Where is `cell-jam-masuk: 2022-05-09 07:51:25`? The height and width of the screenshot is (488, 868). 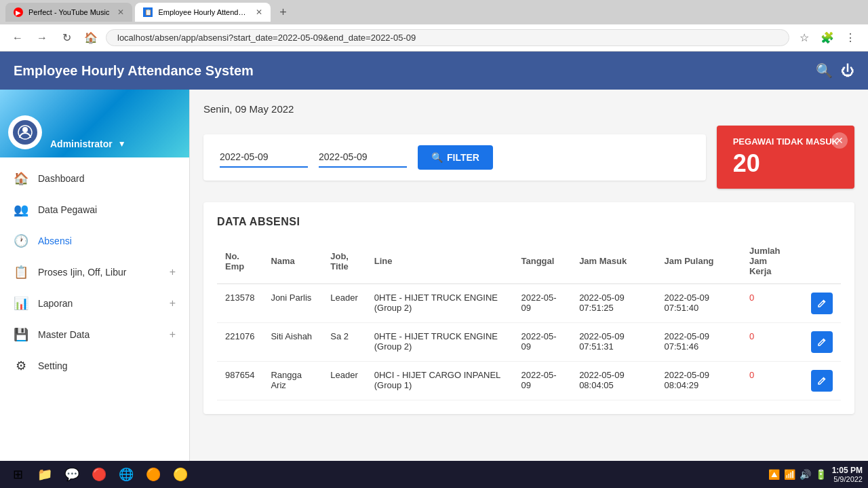 cell-jam-masuk: 2022-05-09 07:51:25 is located at coordinates (613, 303).